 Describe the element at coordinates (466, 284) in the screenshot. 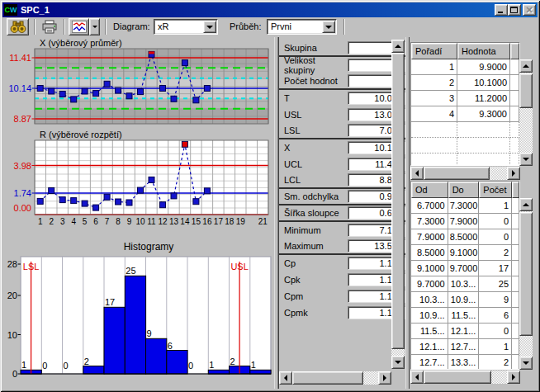

I see `table-row: 9.700010.3...25` at that location.